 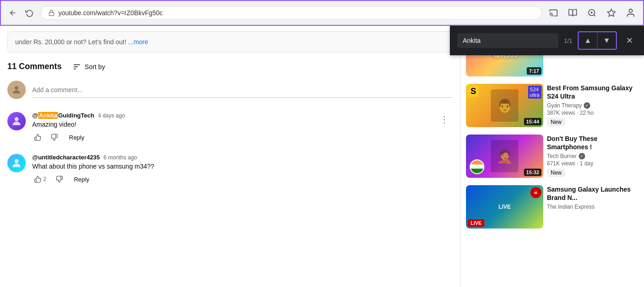 What do you see at coordinates (21, 13) in the screenshot?
I see `browser-nav` at bounding box center [21, 13].